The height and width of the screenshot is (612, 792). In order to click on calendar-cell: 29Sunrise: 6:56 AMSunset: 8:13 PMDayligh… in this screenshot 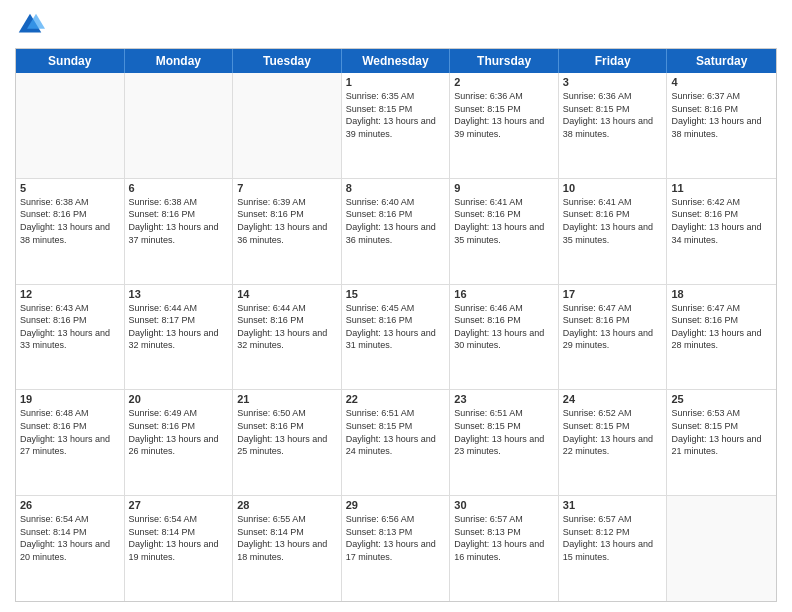, I will do `click(396, 548)`.